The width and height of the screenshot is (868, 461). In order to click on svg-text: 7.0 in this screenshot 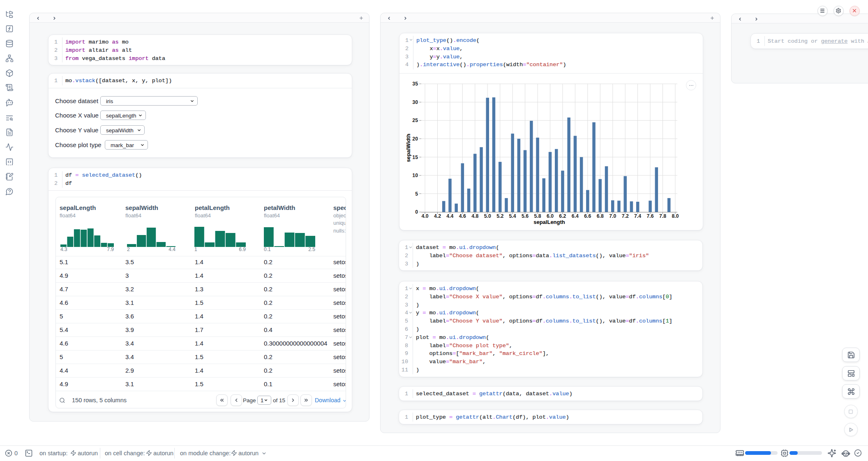, I will do `click(612, 216)`.